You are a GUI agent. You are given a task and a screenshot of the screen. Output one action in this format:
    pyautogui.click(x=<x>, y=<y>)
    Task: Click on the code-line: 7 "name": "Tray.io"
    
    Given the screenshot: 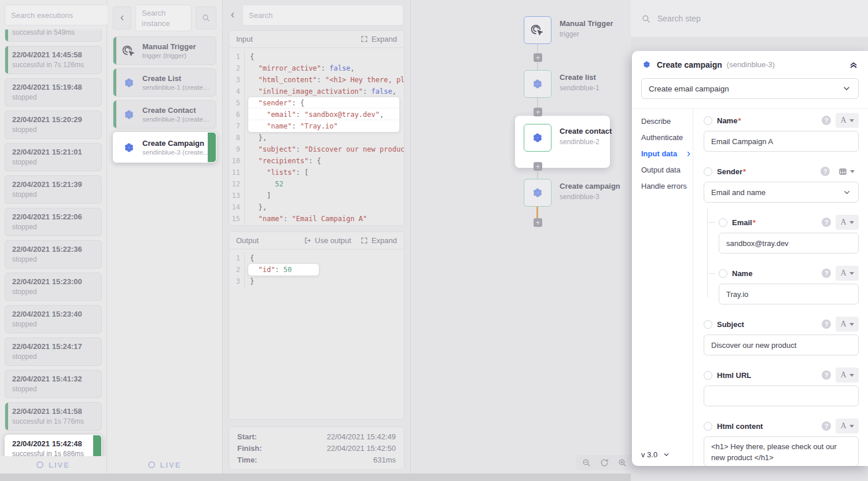 What is the action you would take?
    pyautogui.click(x=317, y=126)
    